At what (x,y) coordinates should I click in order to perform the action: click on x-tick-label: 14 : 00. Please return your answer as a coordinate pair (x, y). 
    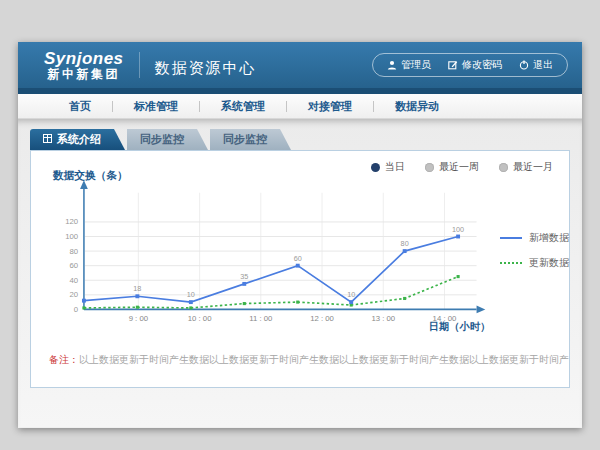
    Looking at the image, I should click on (445, 318).